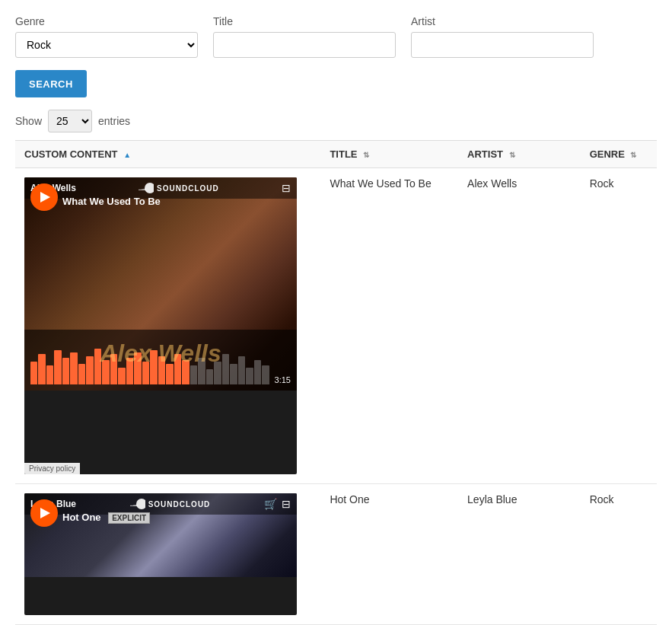 The image size is (672, 625). I want to click on col-header-title: TITLE ⇅, so click(390, 155).